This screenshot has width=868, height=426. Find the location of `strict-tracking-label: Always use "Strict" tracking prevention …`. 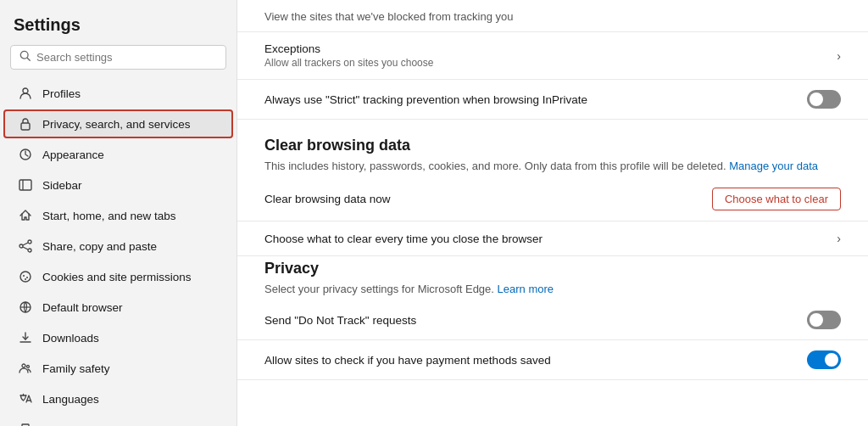

strict-tracking-label: Always use "Strict" tracking prevention … is located at coordinates (426, 100).